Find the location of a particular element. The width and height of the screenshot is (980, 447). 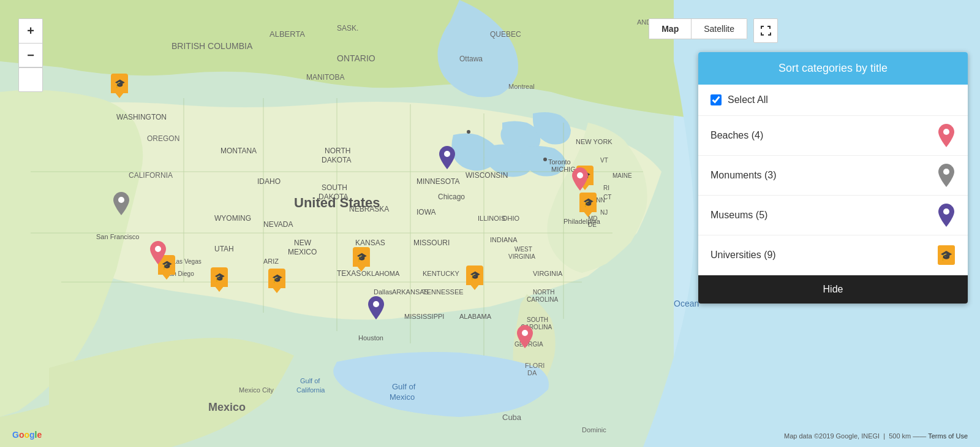

marker-university-1: 🎓 is located at coordinates (119, 83).